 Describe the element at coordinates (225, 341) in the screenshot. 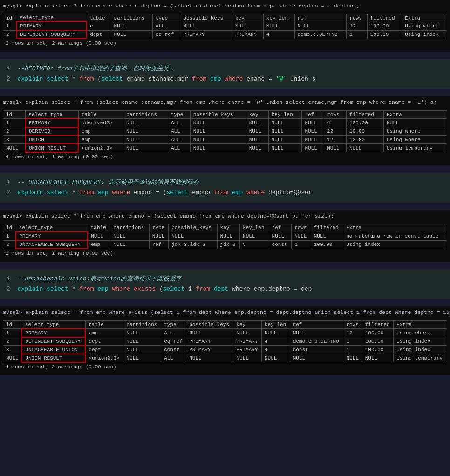

I see `table-row: 2DEPENDENT SUBQUERYdeptNULLeq_refPRIMARY…` at that location.